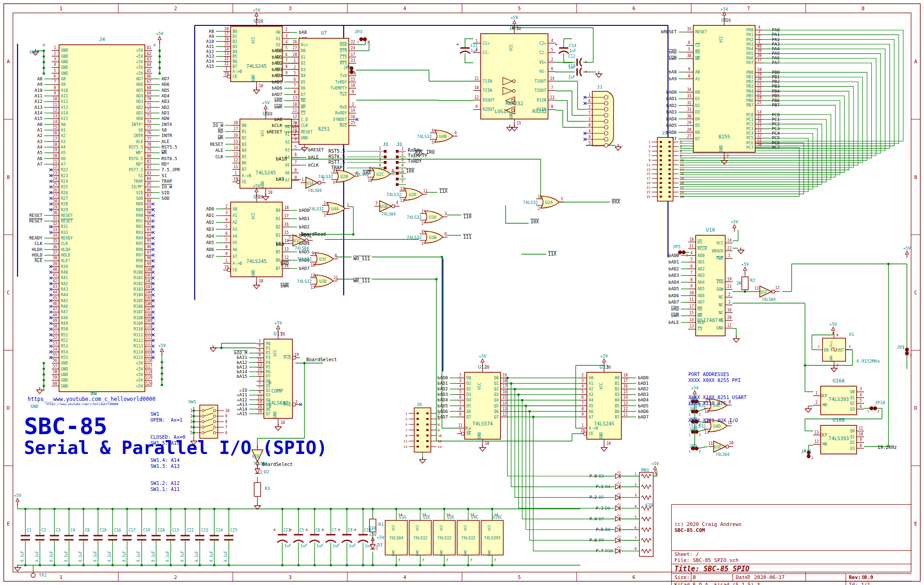 The width and height of the screenshot is (924, 585). What do you see at coordinates (65, 56) in the screenshot?
I see `svg-text: GND` at bounding box center [65, 56].